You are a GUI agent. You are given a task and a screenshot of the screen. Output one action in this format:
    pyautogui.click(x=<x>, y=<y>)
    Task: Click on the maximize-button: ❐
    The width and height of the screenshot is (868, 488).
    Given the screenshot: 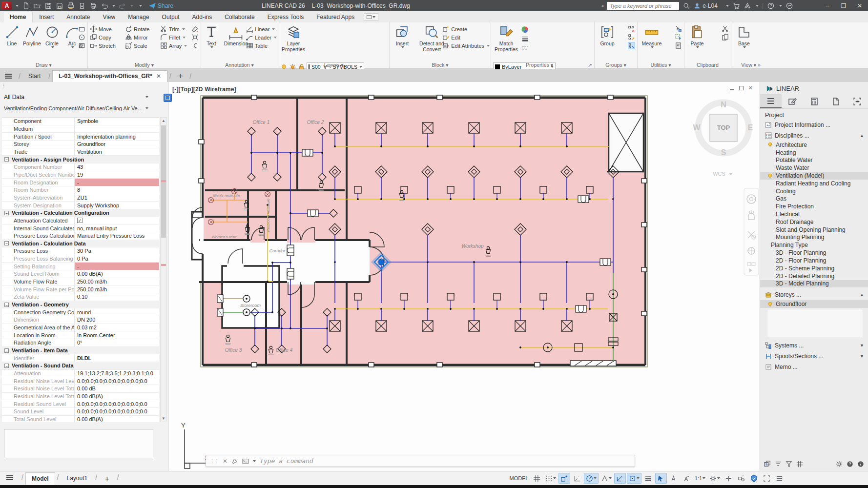 What is the action you would take?
    pyautogui.click(x=844, y=6)
    